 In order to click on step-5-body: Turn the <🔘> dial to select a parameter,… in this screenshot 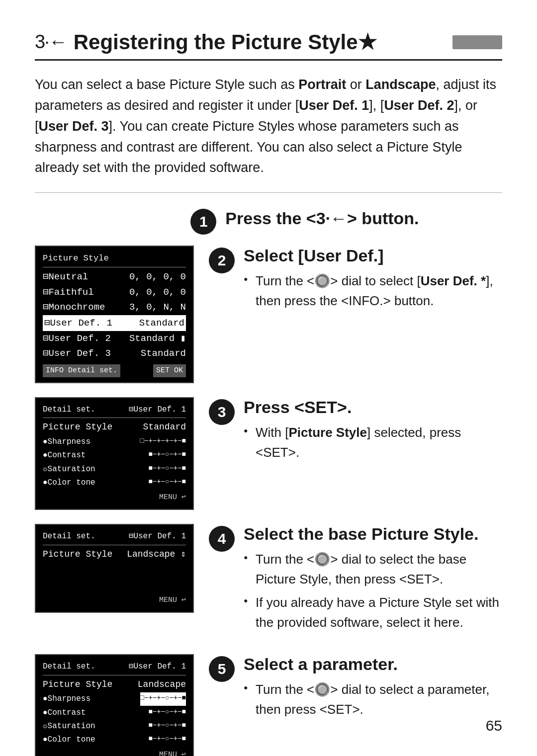, I will do `click(373, 700)`.